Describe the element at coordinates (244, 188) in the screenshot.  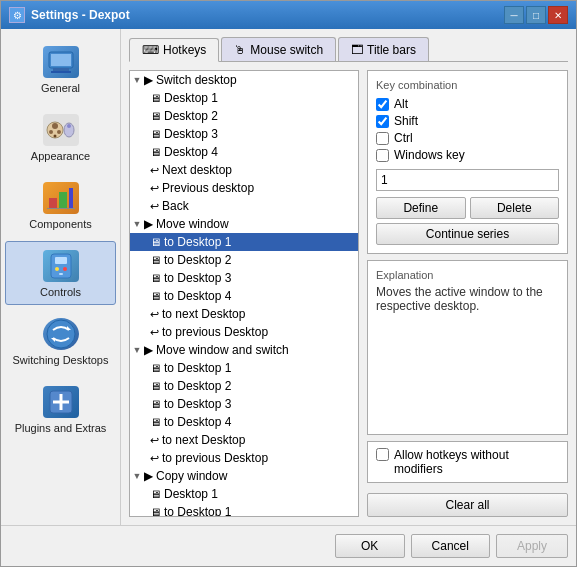
I see `tree-item-prev-desktop: ↩ Previous desktop` at that location.